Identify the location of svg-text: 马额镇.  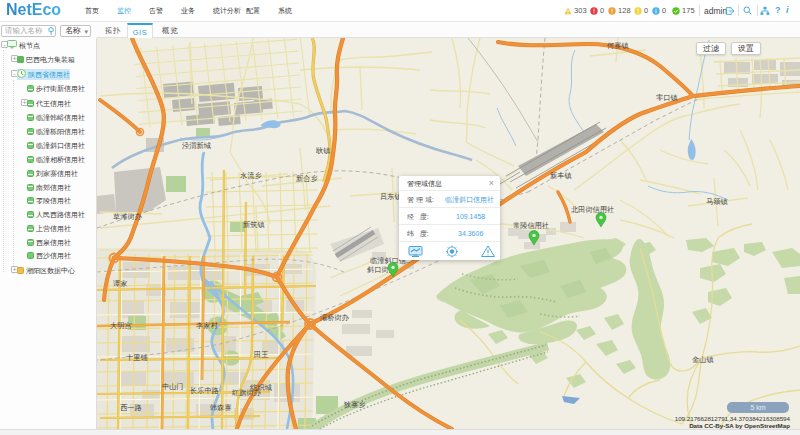
(717, 202).